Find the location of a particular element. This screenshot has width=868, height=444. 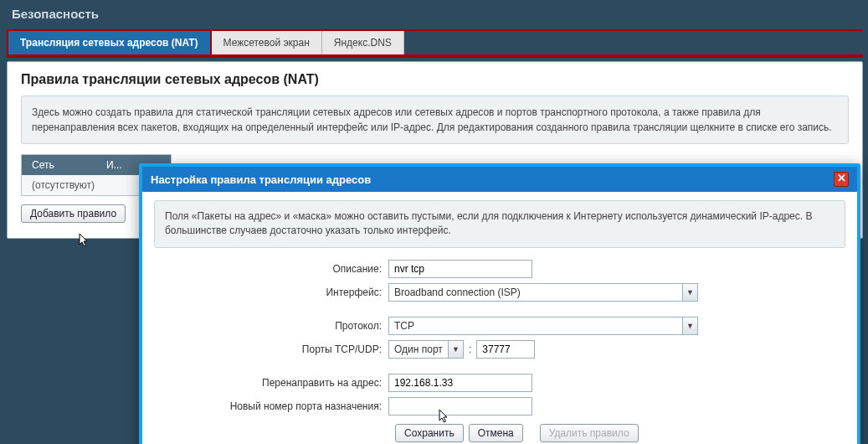

protocol-label: Протокол: is located at coordinates (271, 326).